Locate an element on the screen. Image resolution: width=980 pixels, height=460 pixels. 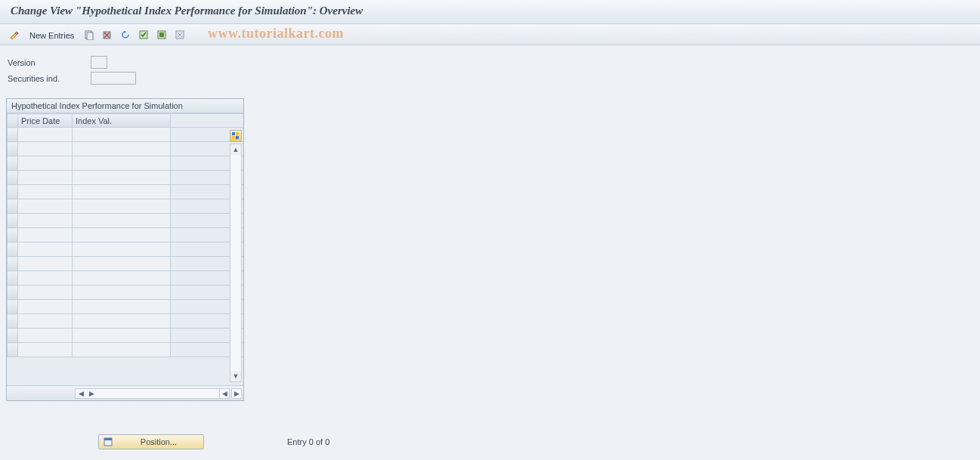
scroll-right2-icon: ▶ is located at coordinates (236, 394).